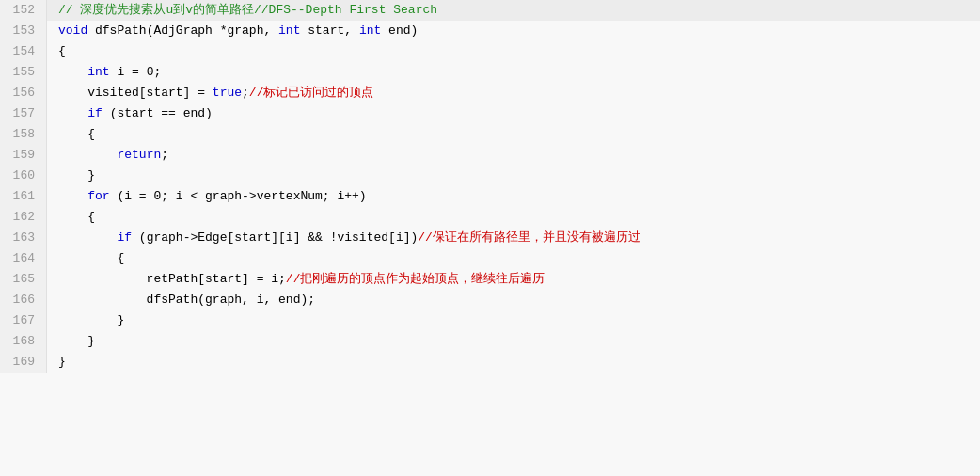 This screenshot has height=476, width=980. Describe the element at coordinates (490, 259) in the screenshot. I see `code-row: 164 {` at that location.